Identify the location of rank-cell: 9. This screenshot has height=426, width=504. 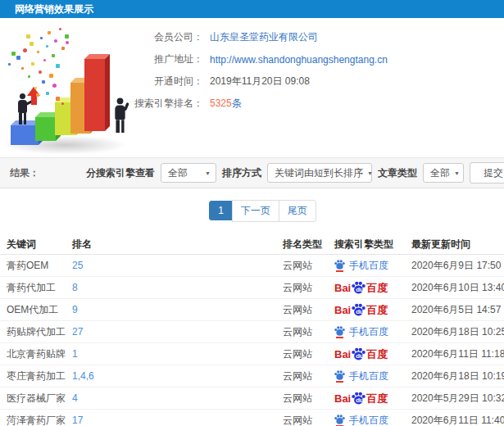
(177, 310).